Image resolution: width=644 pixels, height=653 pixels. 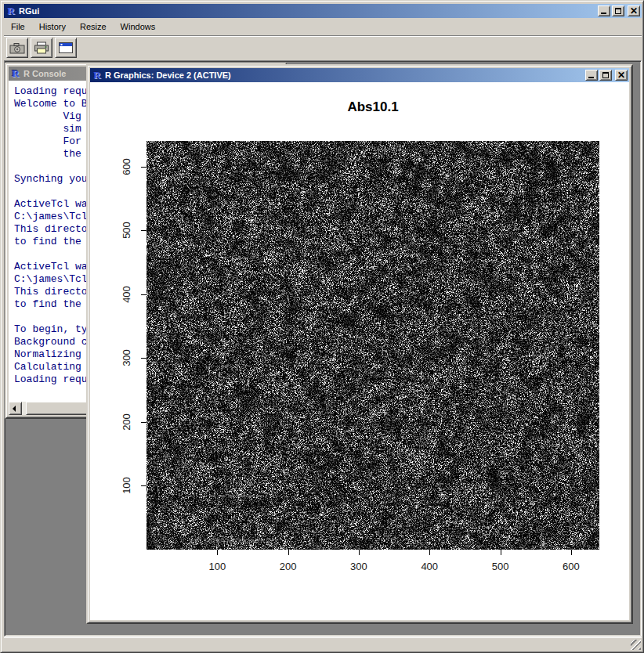 What do you see at coordinates (126, 358) in the screenshot?
I see `y-tick-label: 300` at bounding box center [126, 358].